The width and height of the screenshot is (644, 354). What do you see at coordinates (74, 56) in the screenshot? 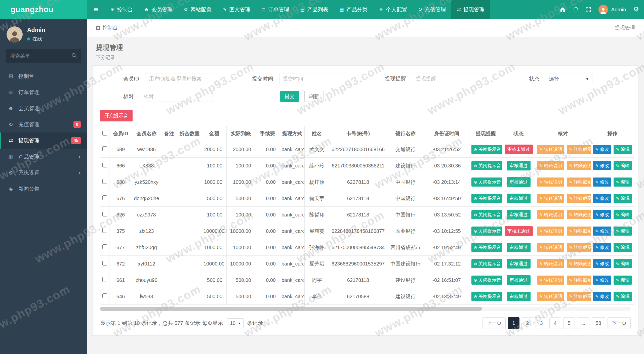
I see `search-icon` at bounding box center [74, 56].